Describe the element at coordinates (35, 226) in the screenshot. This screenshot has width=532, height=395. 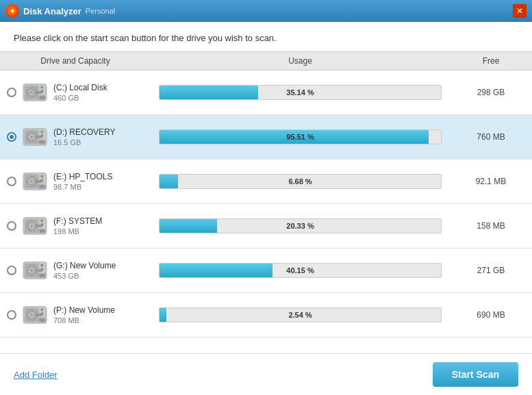
I see `drive-icon-F` at that location.